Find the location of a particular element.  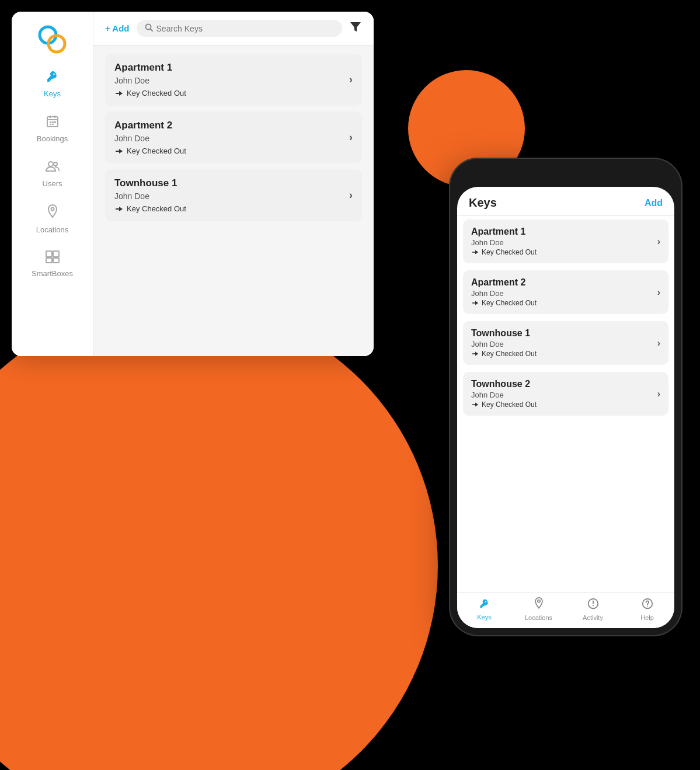

key-icon is located at coordinates (53, 78).